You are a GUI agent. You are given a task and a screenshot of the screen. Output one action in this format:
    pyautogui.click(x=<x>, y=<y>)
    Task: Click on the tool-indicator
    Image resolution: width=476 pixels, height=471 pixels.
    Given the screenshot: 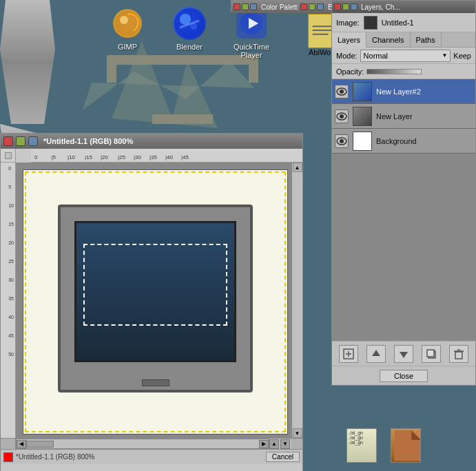 What is the action you would take?
    pyautogui.click(x=8, y=156)
    